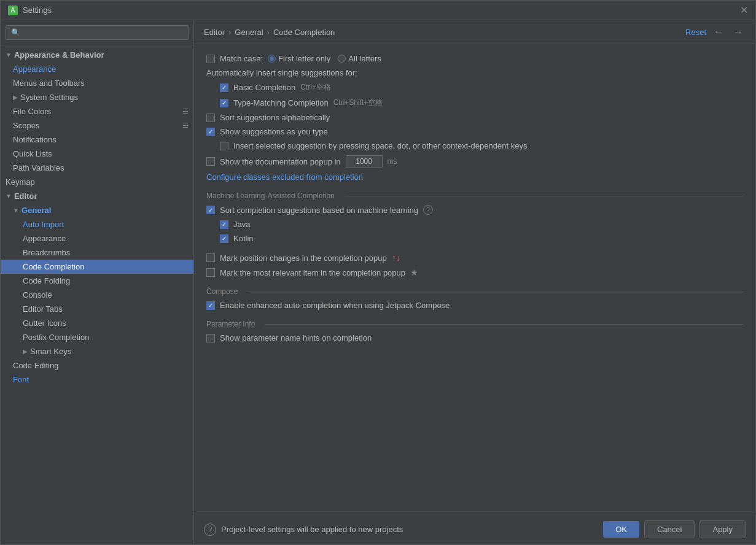 This screenshot has height=545, width=756. What do you see at coordinates (303, 258) in the screenshot?
I see `mark-position-label: Mark position changes in the completion …` at bounding box center [303, 258].